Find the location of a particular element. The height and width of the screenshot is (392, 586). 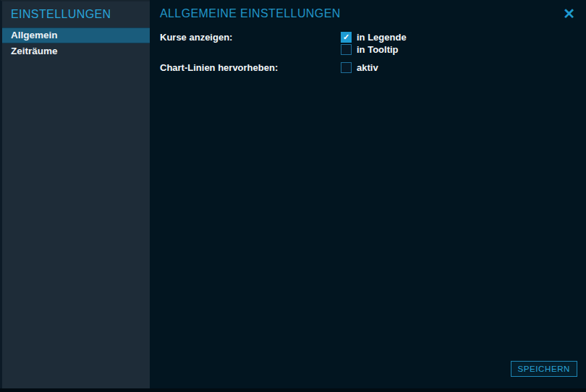

sidebar-item-label: Allgemein is located at coordinates (35, 35).